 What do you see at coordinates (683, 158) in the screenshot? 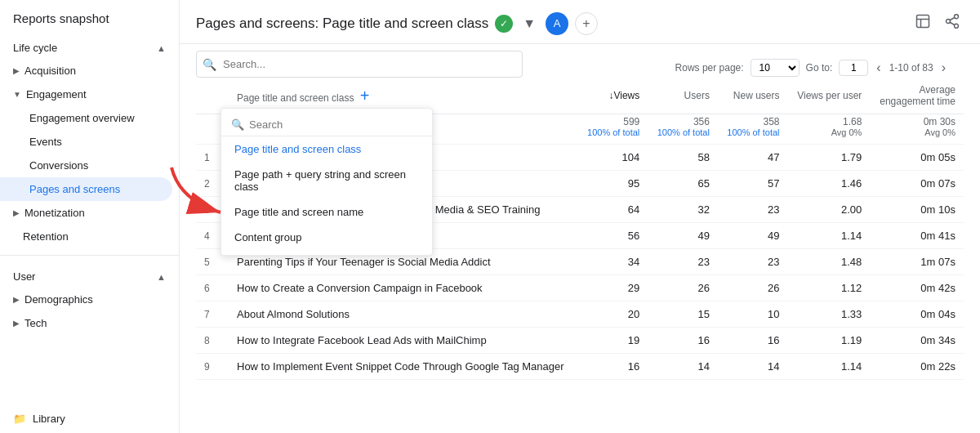
I see `row-users: 58` at bounding box center [683, 158].